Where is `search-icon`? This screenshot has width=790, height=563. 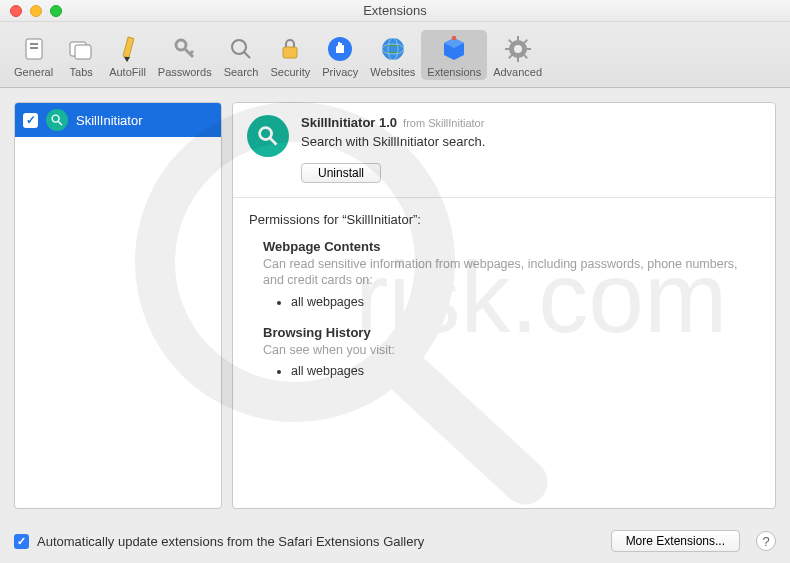 search-icon is located at coordinates (241, 49).